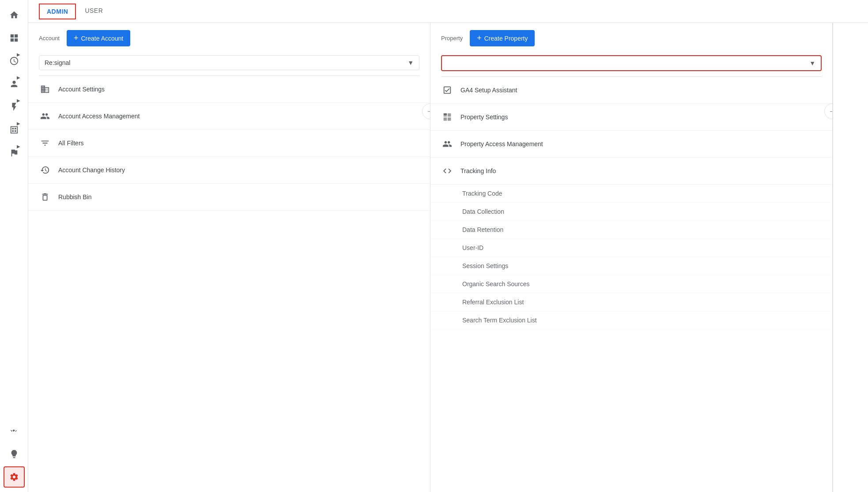  Describe the element at coordinates (14, 84) in the screenshot. I see `person-icon: ▶` at that location.